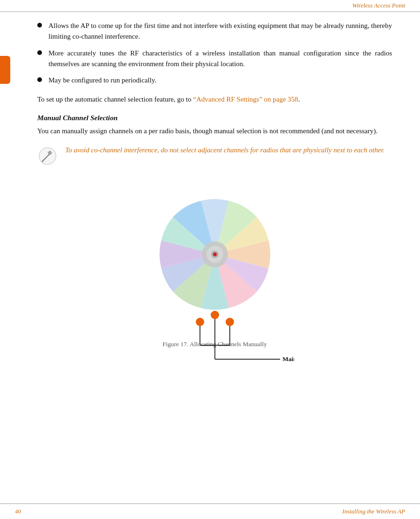  Describe the element at coordinates (210, 511) in the screenshot. I see `page-footer: 40 Installing the Wireless AP` at that location.